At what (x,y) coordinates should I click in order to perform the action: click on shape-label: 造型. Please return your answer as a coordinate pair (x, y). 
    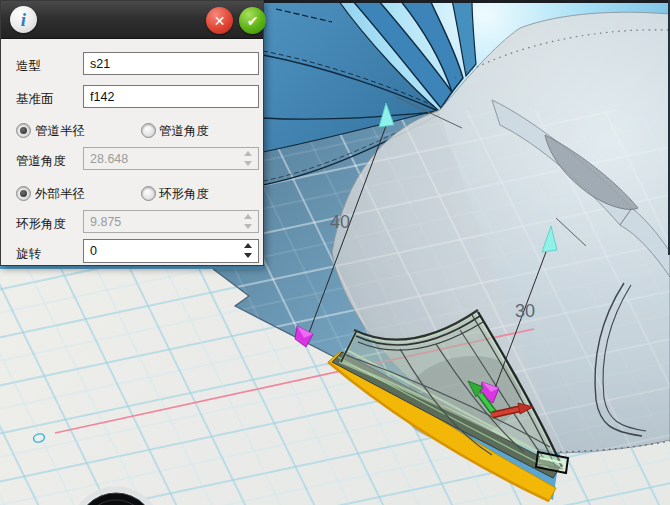
    Looking at the image, I should click on (28, 66).